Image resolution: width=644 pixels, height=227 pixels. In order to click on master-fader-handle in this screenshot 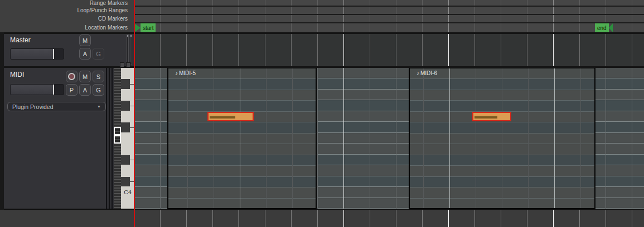, I will do `click(54, 54)`.